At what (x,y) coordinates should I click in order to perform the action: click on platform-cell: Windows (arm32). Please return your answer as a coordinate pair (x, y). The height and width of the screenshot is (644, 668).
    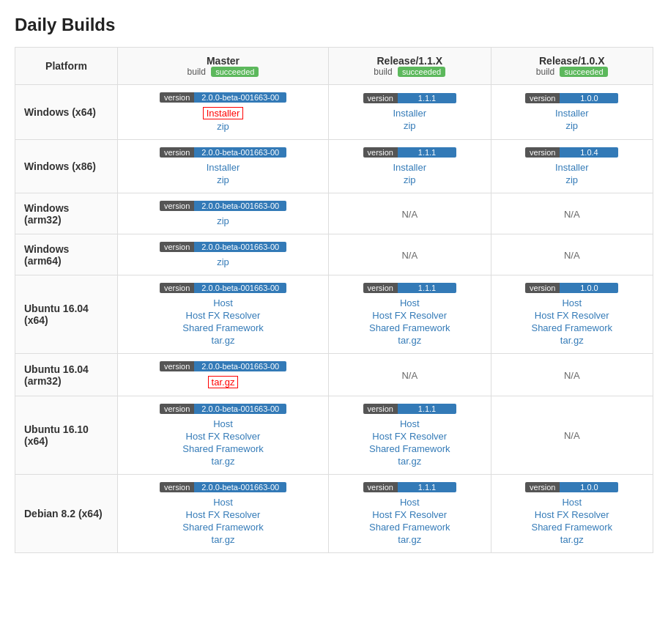
    Looking at the image, I should click on (67, 214).